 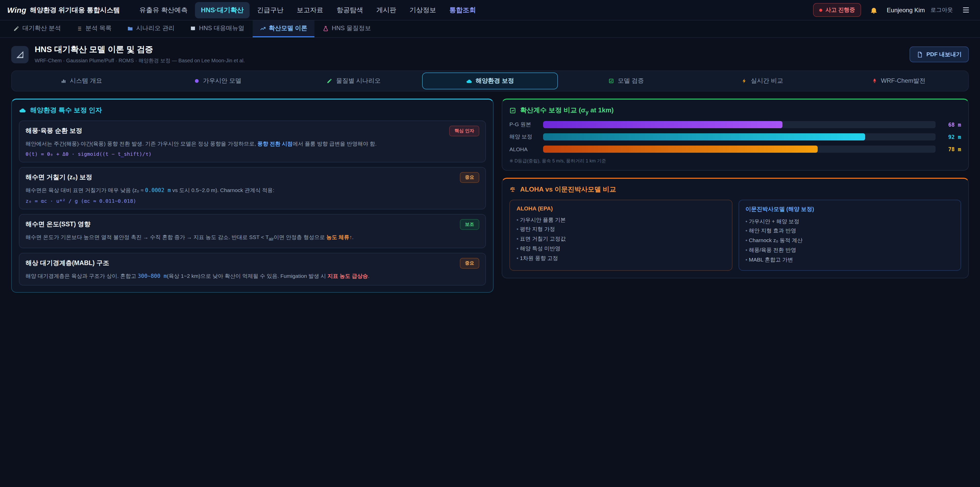 What do you see at coordinates (217, 29) in the screenshot?
I see `subnav-tab-hns-manual: HNS 대응매뉴얼` at bounding box center [217, 29].